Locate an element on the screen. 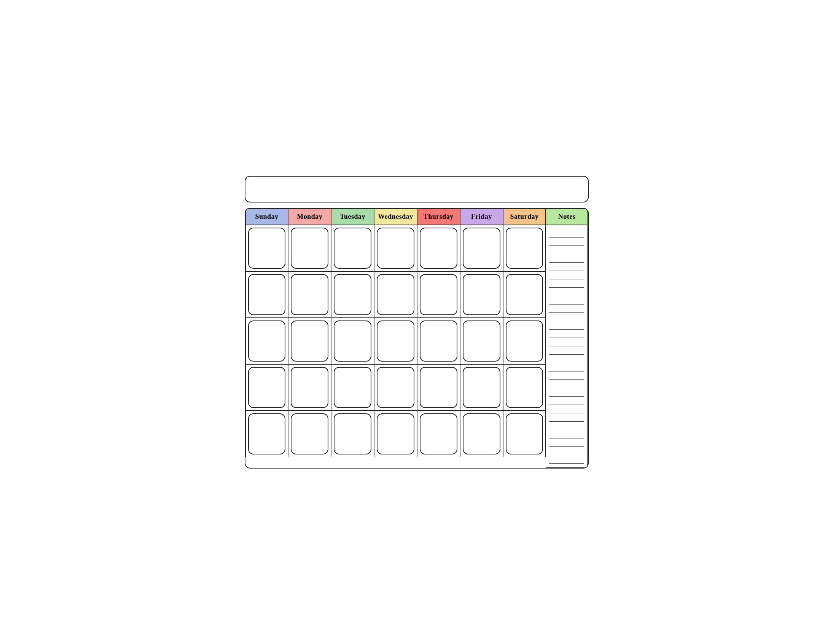 The height and width of the screenshot is (644, 833). header-wednesday: Wednesday is located at coordinates (396, 217).